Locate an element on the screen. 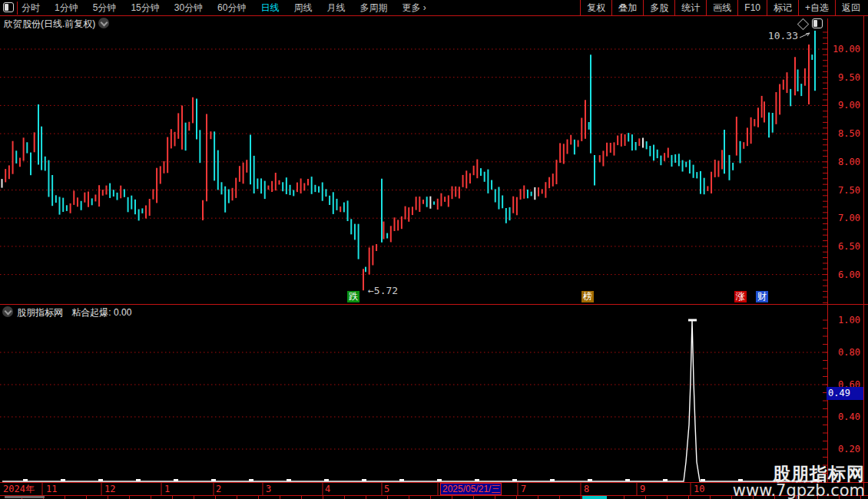 The width and height of the screenshot is (868, 499). price-axis-label: 6.00 is located at coordinates (850, 275).